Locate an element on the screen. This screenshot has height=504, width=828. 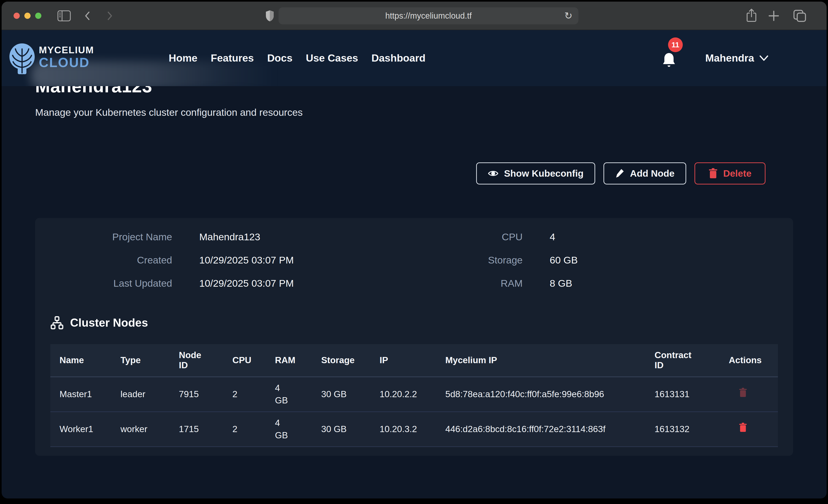
page-subtitle: Manage your Kubernetes cluster configura… is located at coordinates (414, 112).